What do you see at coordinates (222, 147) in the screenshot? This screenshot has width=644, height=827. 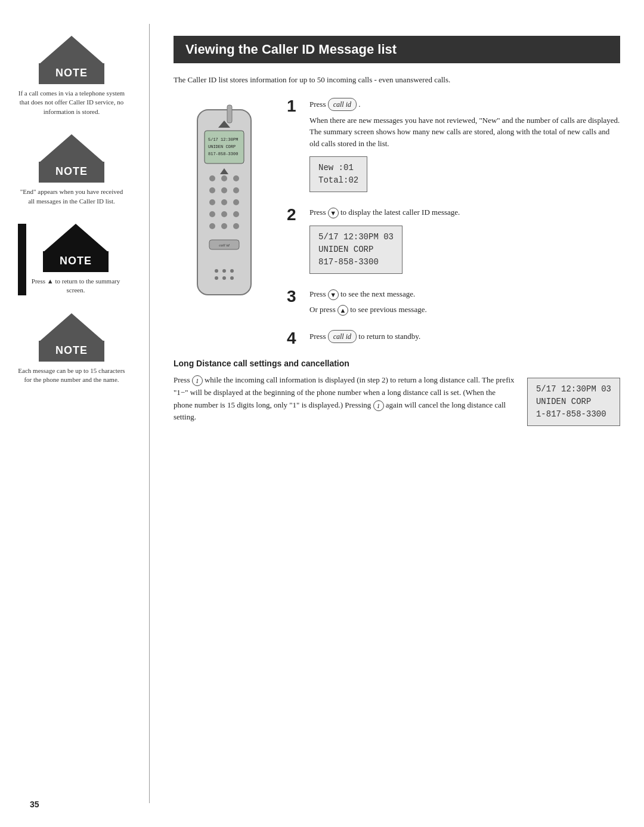 I see `svg-text: UNIDEN CORP` at bounding box center [222, 147].